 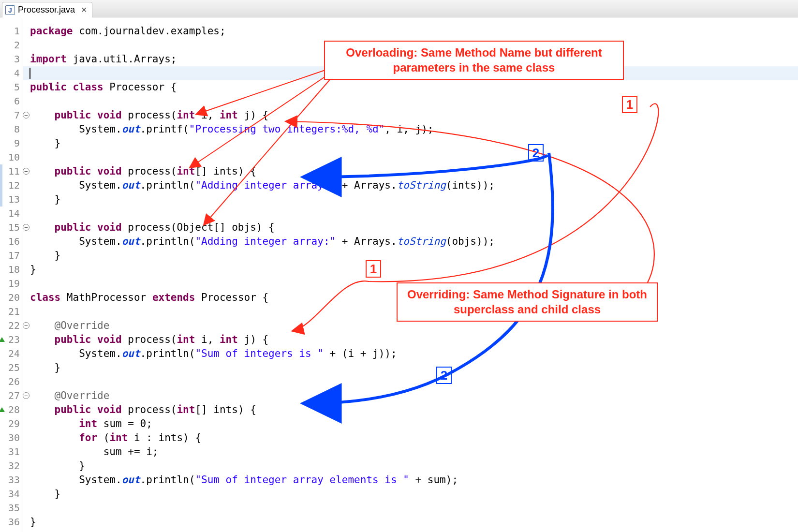 I want to click on line-number: 34, so click(x=12, y=494).